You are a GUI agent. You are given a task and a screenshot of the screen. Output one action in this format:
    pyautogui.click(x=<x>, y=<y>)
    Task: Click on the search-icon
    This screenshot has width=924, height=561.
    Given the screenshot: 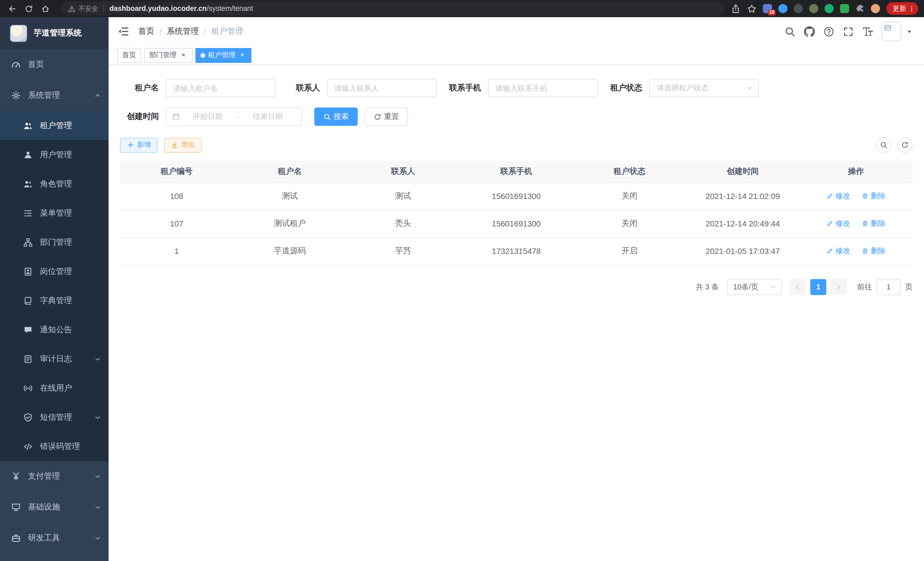 What is the action you would take?
    pyautogui.click(x=790, y=32)
    